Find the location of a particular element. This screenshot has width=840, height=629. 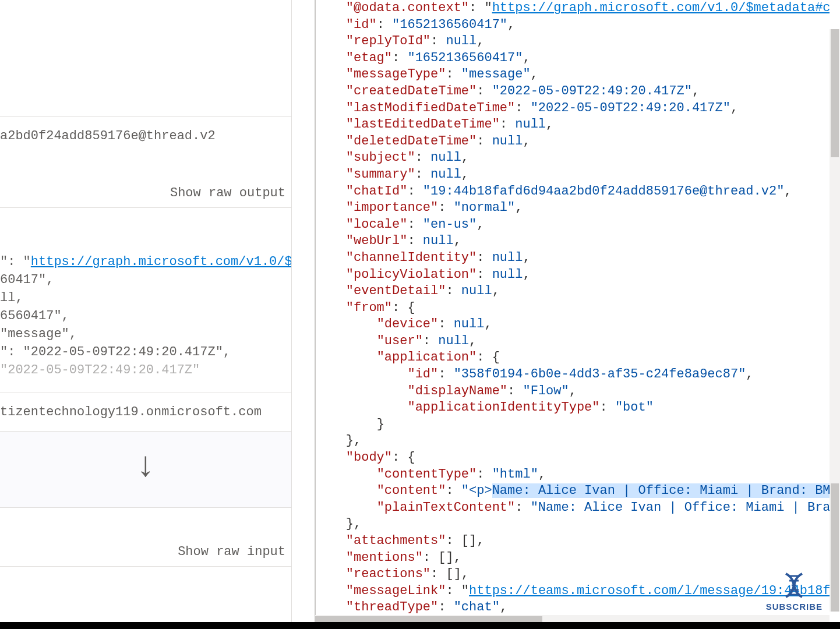

show-raw-inputs-link: Show raw input is located at coordinates (232, 552).